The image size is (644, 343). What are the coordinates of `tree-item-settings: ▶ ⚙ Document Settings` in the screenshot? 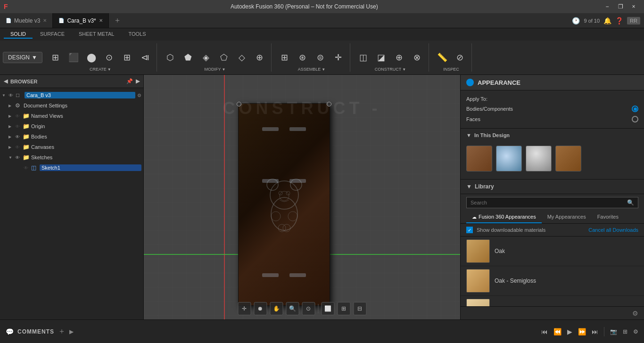 It's located at (72, 106).